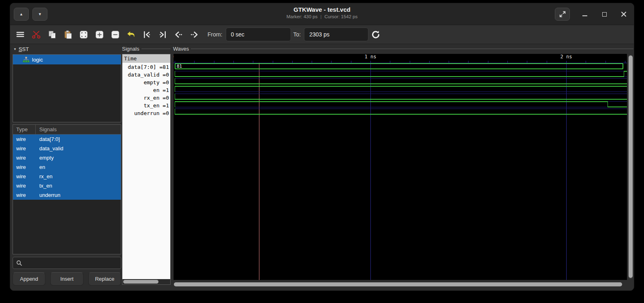 The width and height of the screenshot is (644, 303). I want to click on marker-status: Marker: 430 ps, so click(302, 17).